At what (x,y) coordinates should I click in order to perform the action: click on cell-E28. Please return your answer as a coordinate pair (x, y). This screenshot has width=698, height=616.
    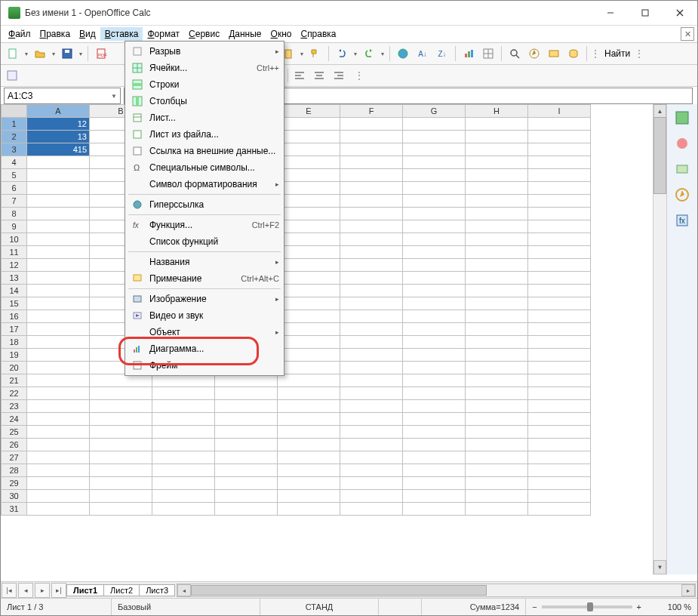
    Looking at the image, I should click on (309, 471).